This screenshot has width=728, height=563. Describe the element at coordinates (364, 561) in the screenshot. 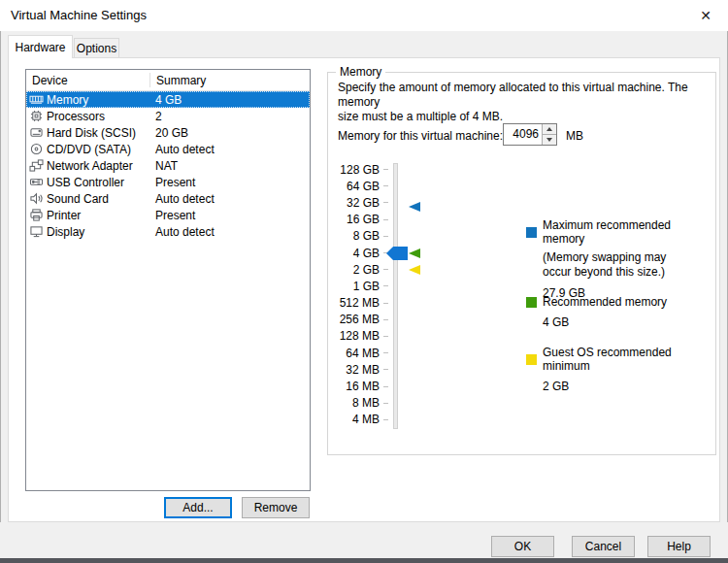

I see `window-bottom-edge` at that location.